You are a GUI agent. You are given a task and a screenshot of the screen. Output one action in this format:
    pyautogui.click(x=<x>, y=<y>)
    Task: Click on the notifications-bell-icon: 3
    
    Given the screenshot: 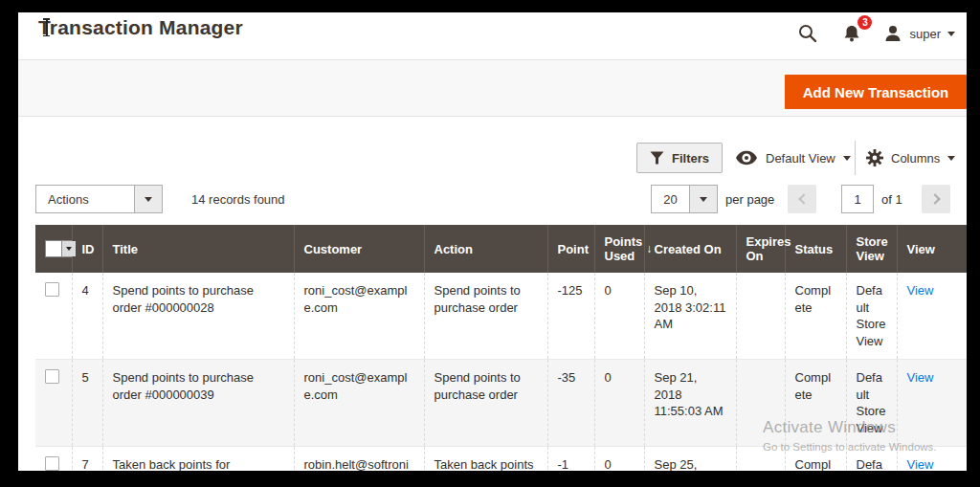 What is the action you would take?
    pyautogui.click(x=852, y=33)
    